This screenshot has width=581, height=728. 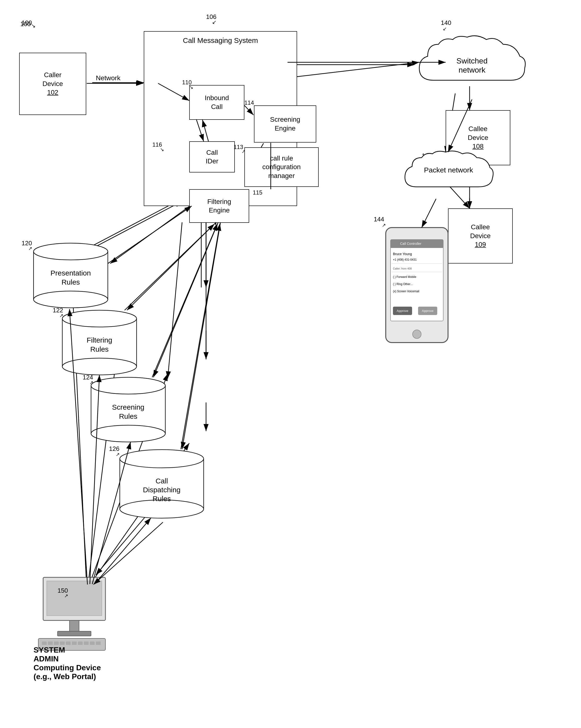 I want to click on svg-text: Bruce Young, so click(x=402, y=254).